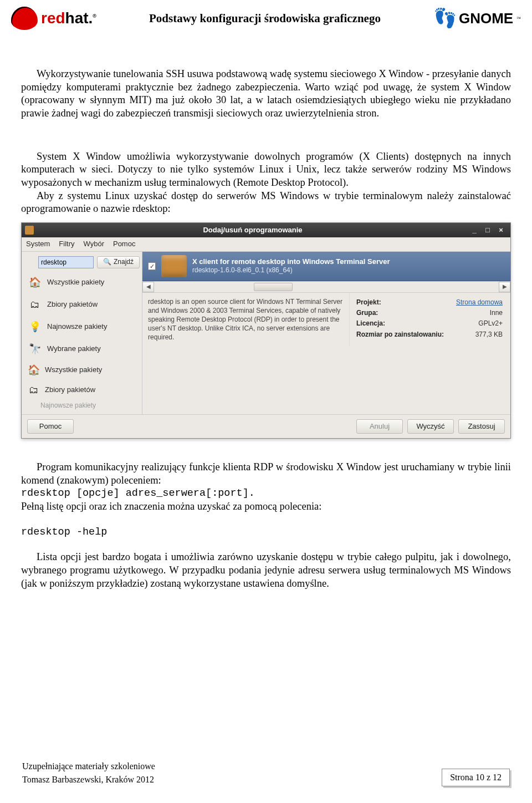  I want to click on gnome-logo: 👣 GNOME ™, so click(477, 18).